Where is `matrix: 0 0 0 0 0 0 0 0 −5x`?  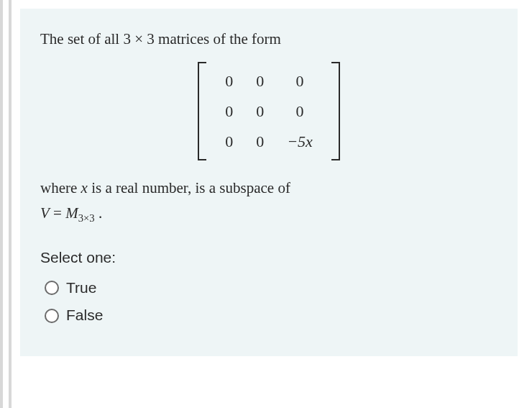 matrix: 0 0 0 0 0 0 0 0 −5x is located at coordinates (269, 111).